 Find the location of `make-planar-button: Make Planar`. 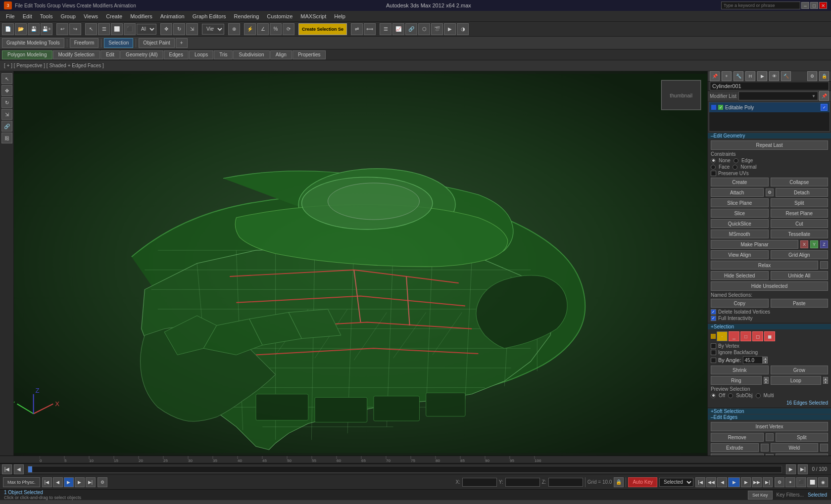

make-planar-button: Make Planar is located at coordinates (754, 244).